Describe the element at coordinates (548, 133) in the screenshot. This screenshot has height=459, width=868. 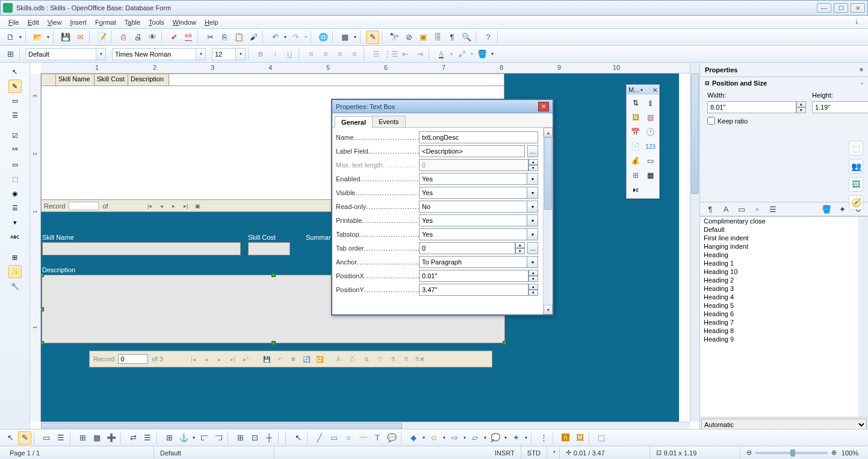
I see `scroll-up-icon: ▴` at that location.